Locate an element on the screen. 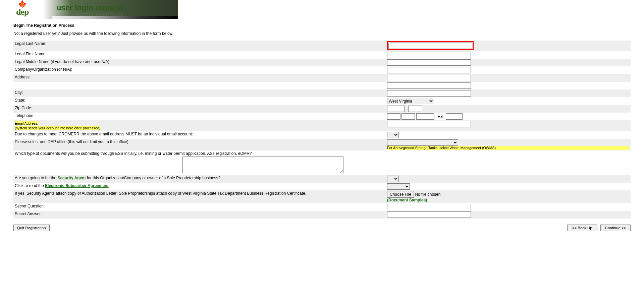  zip1-input is located at coordinates (396, 109).